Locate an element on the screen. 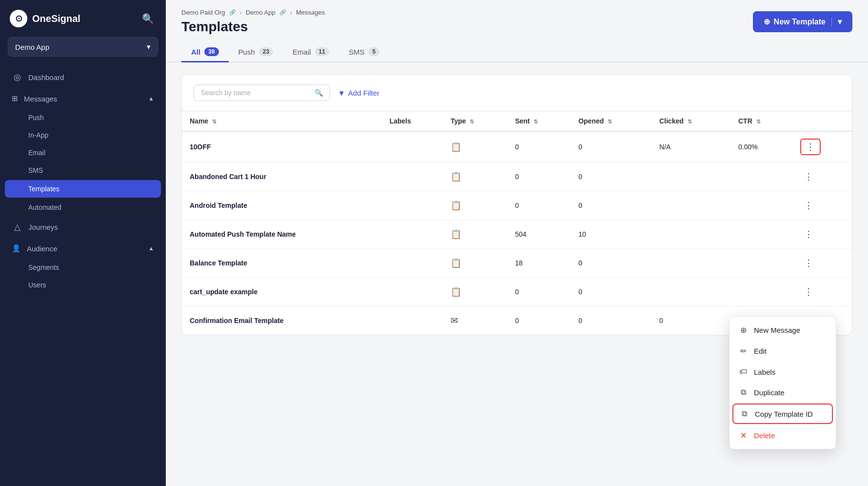 Image resolution: width=868 pixels, height=486 pixels. row-opened: 0 is located at coordinates (611, 206).